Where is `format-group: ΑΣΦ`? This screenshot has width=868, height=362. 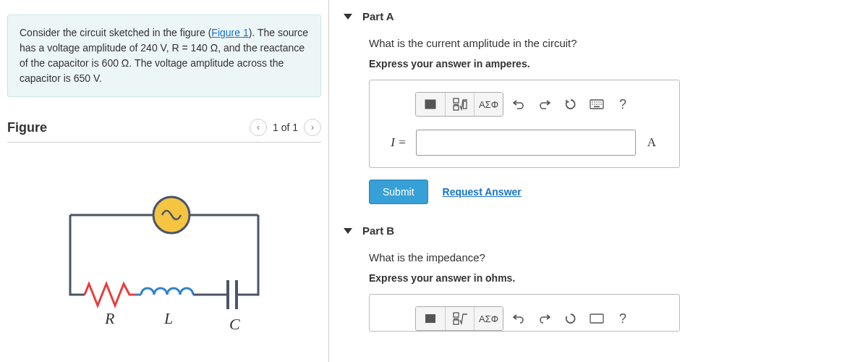 format-group: ΑΣΦ is located at coordinates (459, 104).